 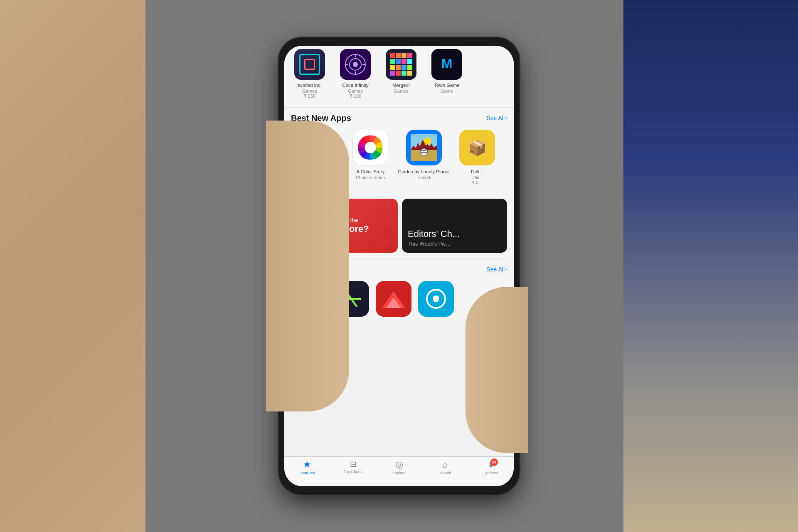 What do you see at coordinates (494, 462) in the screenshot?
I see `updates-badge: 29` at bounding box center [494, 462].